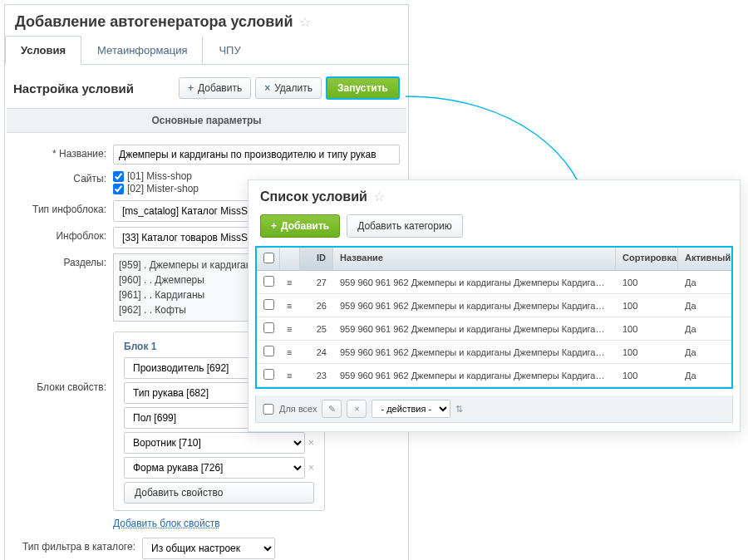 This screenshot has width=748, height=560. Describe the element at coordinates (160, 176) in the screenshot. I see `site1-label: [01] Miss-shop` at that location.